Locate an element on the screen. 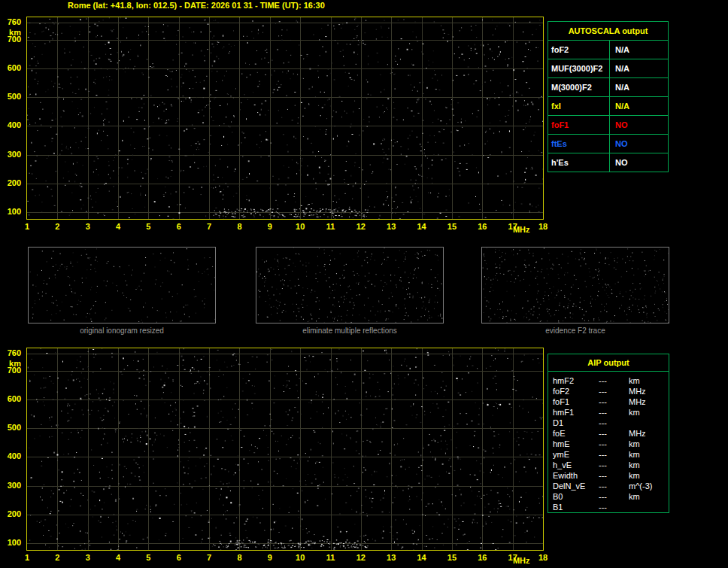  aip-row: DelN_vE---m^(-3) is located at coordinates (608, 486).